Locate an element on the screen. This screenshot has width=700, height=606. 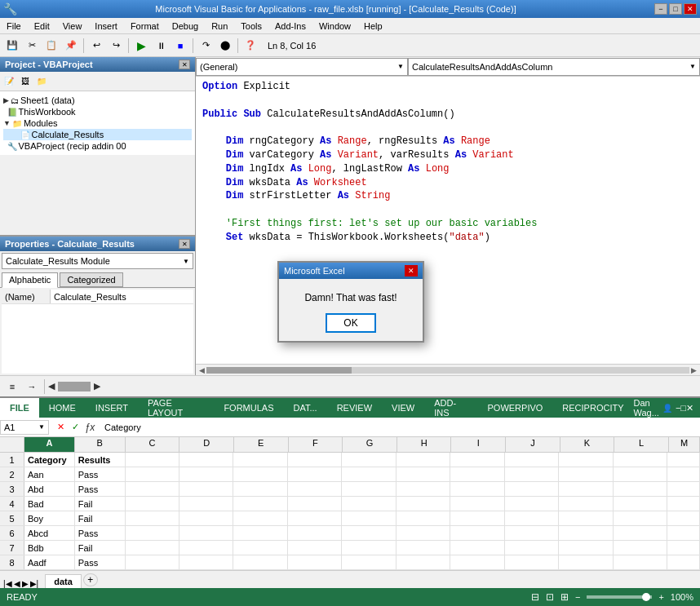
sheet-tab-data: data is located at coordinates (64, 581).